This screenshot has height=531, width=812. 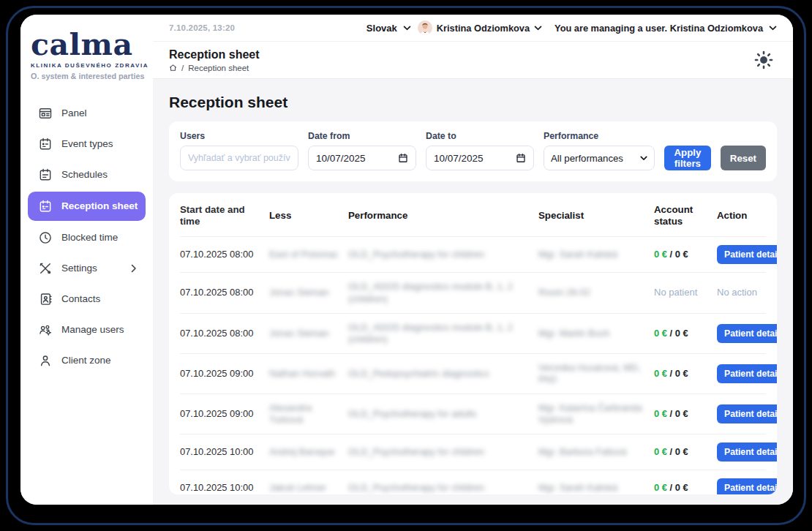 What do you see at coordinates (599, 158) in the screenshot?
I see `performance-select: All performances` at bounding box center [599, 158].